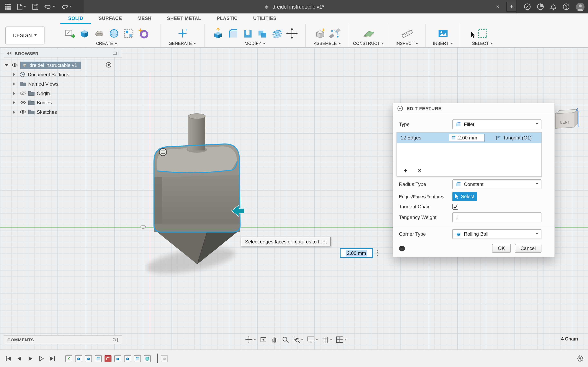 This screenshot has width=588, height=367. What do you see at coordinates (262, 33) in the screenshot?
I see `combine-icon` at bounding box center [262, 33].